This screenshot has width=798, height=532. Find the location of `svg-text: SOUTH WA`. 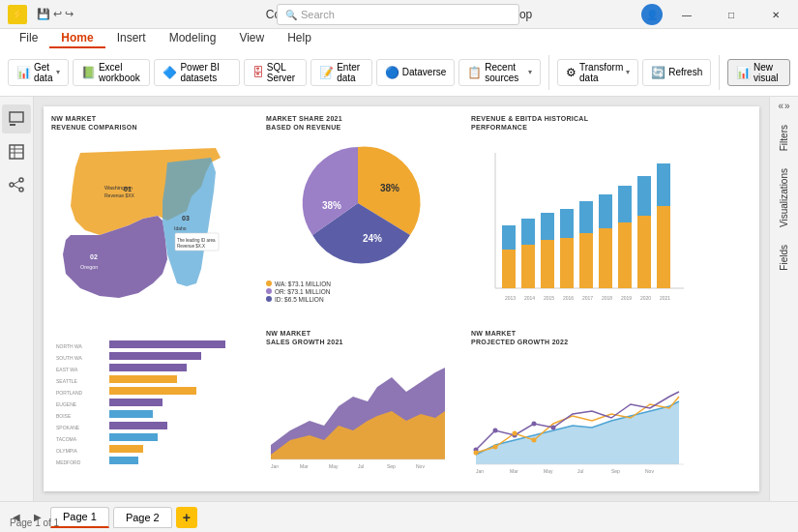

svg-text: SOUTH WA is located at coordinates (70, 358).